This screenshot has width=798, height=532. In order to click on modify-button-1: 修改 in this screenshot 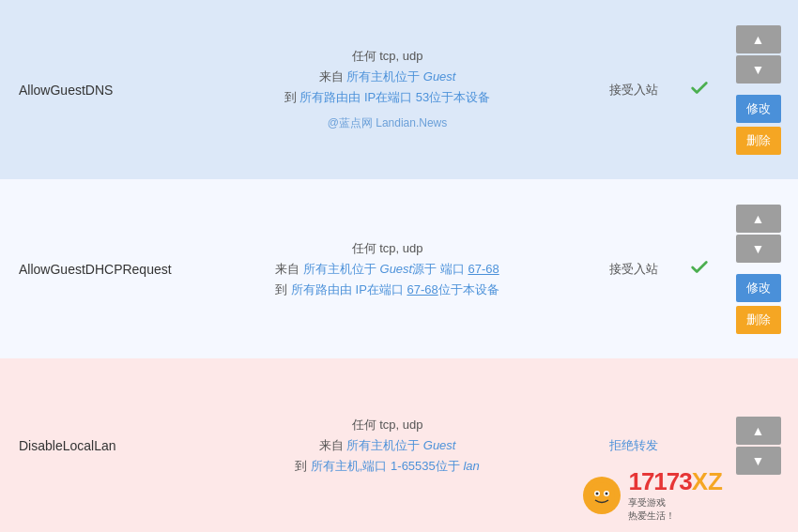, I will do `click(759, 109)`.